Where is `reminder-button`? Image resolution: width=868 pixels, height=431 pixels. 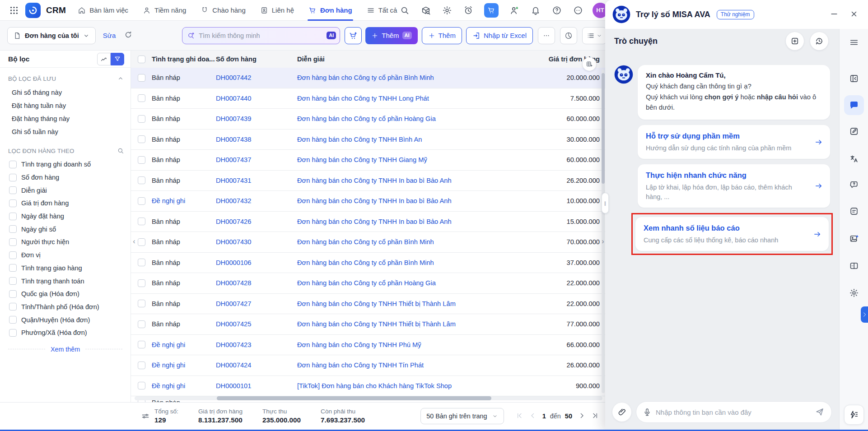 reminder-button is located at coordinates (468, 10).